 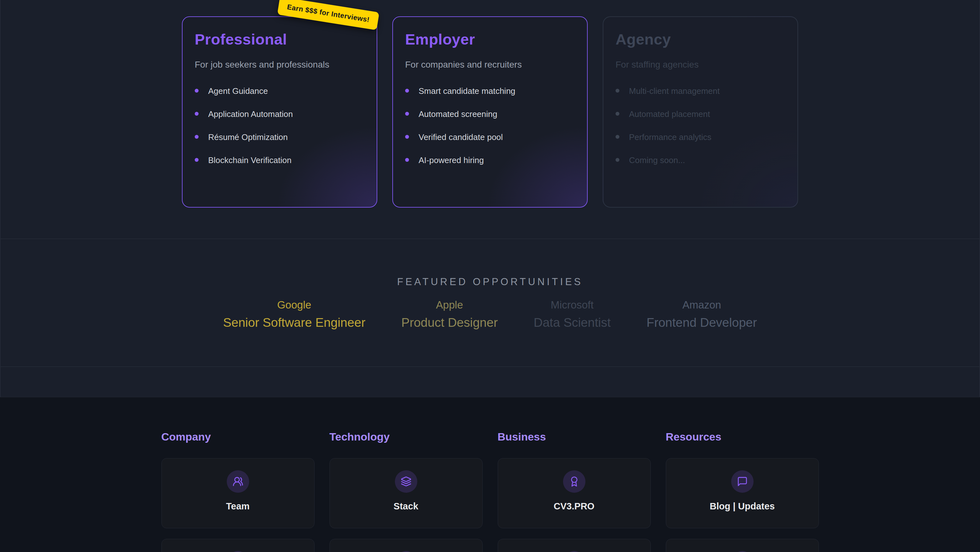 I want to click on plan-feature-label: AI-powered hiring, so click(x=451, y=160).